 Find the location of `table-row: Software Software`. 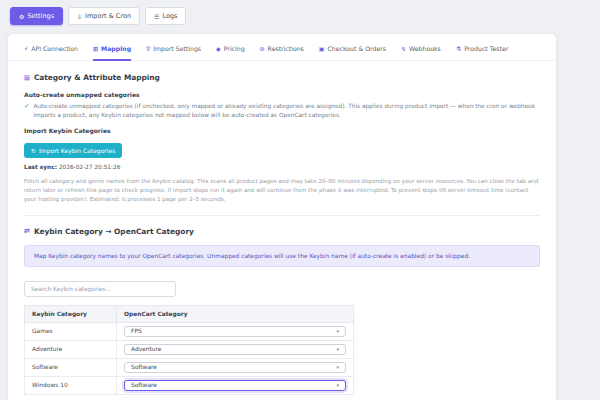

table-row: Software Software is located at coordinates (190, 367).